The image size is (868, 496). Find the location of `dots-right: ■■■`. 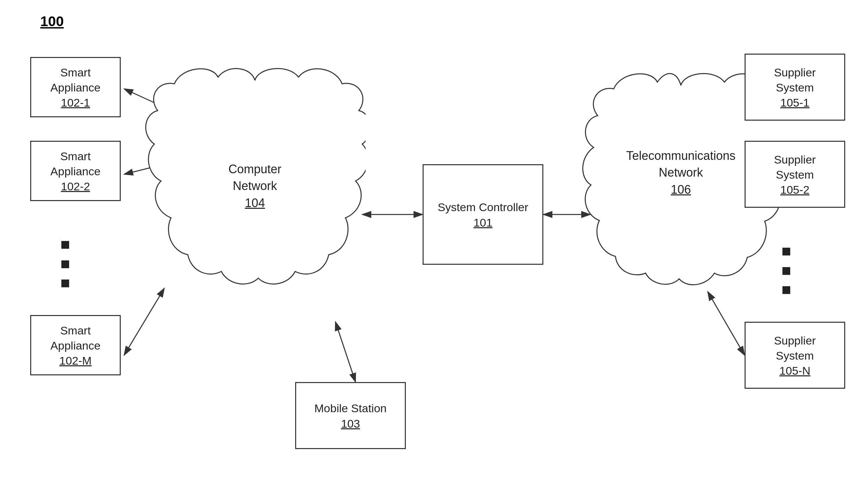

dots-right: ■■■ is located at coordinates (787, 270).